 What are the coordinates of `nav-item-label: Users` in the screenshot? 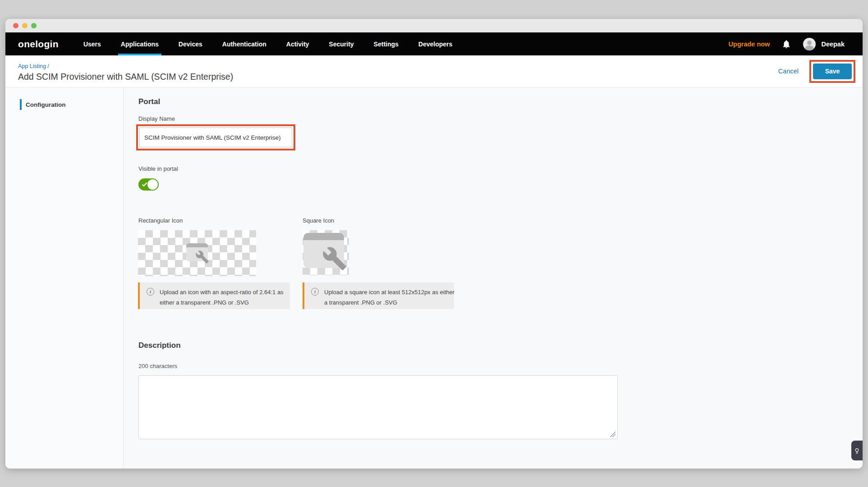 It's located at (92, 44).